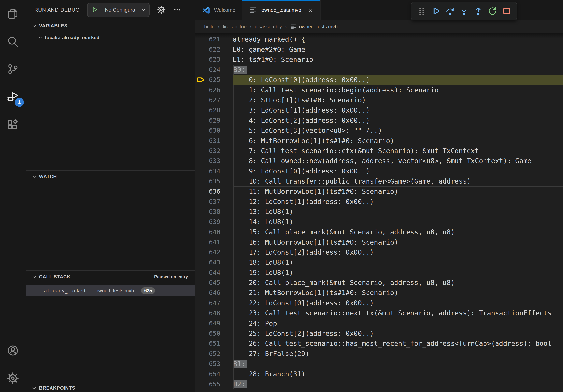 The height and width of the screenshot is (392, 563). Describe the element at coordinates (214, 131) in the screenshot. I see `gutter: 630` at that location.